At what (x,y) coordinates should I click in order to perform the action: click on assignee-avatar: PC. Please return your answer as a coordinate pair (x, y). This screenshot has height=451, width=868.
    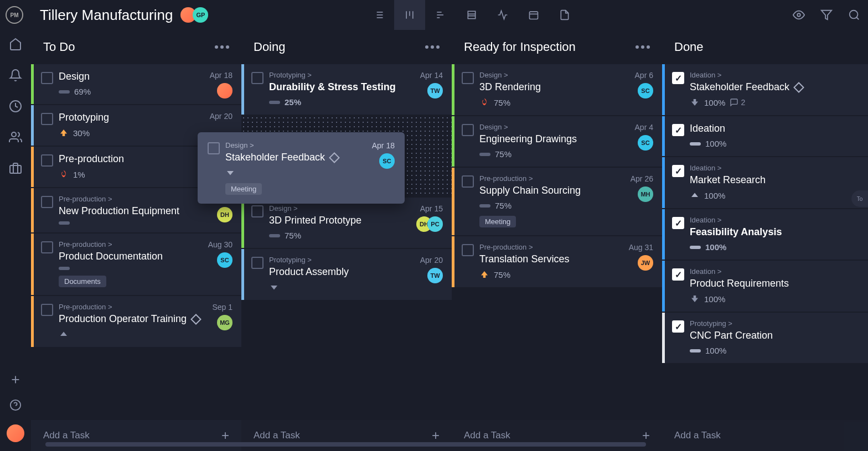
    Looking at the image, I should click on (435, 224).